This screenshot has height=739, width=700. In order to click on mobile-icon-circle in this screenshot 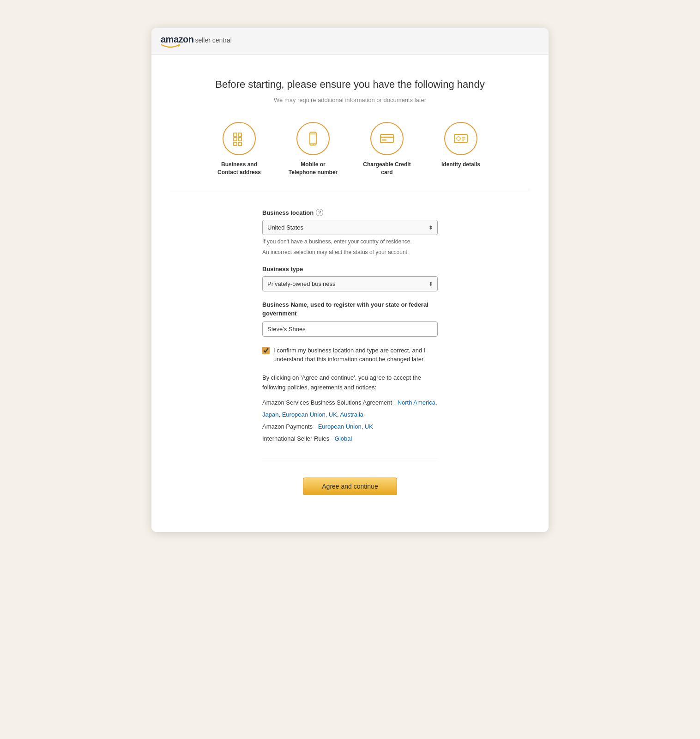, I will do `click(313, 139)`.